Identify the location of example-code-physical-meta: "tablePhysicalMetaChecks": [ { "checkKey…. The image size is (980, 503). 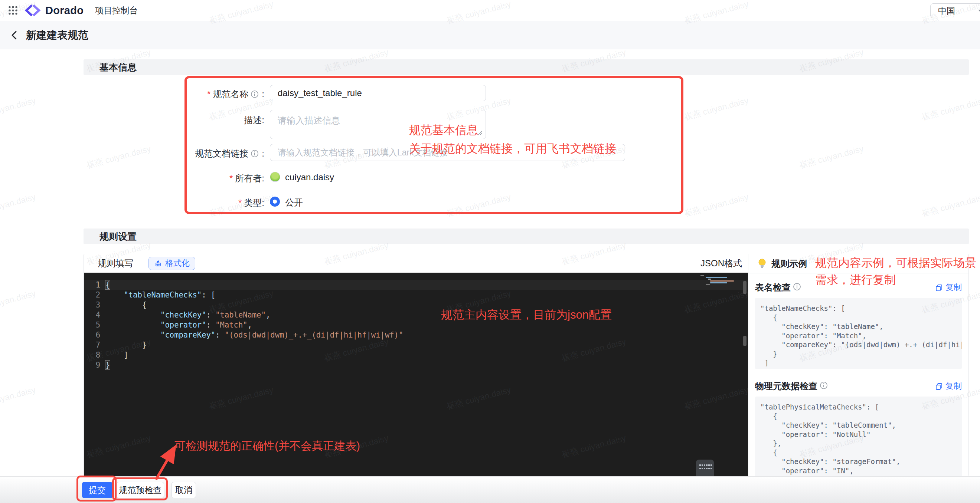
(858, 436).